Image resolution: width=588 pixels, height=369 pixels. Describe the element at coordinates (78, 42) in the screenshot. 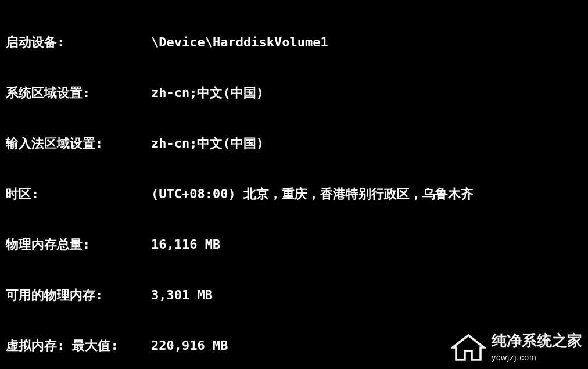

I see `info-label: 启动设备:` at that location.